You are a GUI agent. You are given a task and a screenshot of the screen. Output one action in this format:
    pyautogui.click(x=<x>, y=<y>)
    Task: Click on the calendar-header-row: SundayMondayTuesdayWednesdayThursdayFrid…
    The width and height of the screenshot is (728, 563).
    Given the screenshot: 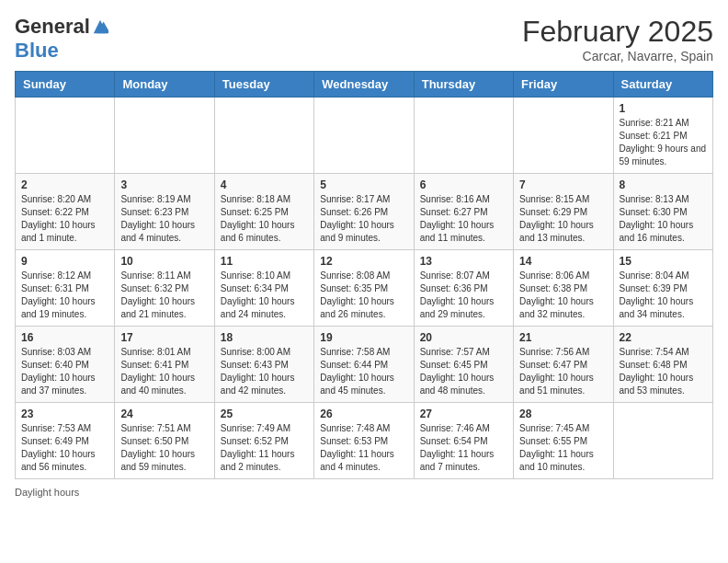 What is the action you would take?
    pyautogui.click(x=364, y=85)
    